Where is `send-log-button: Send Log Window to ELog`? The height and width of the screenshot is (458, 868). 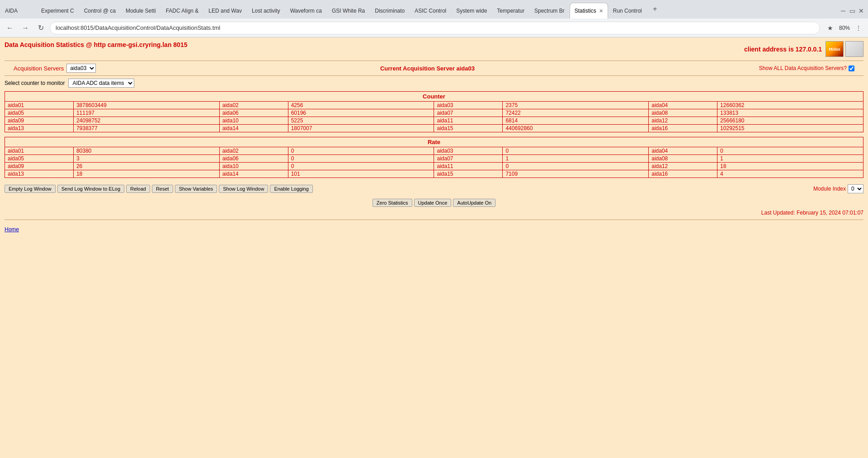 send-log-button: Send Log Window to ELog is located at coordinates (91, 189).